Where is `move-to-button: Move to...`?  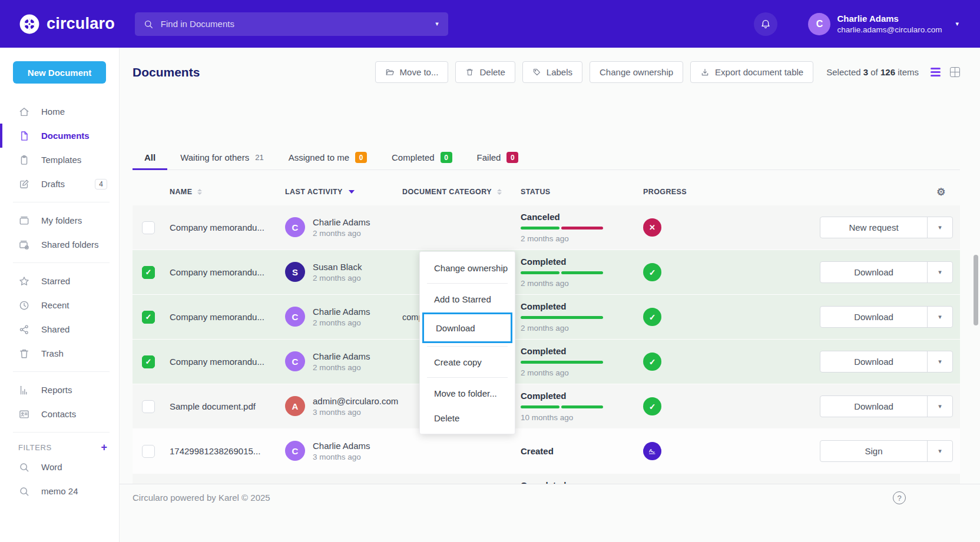
move-to-button: Move to... is located at coordinates (412, 72).